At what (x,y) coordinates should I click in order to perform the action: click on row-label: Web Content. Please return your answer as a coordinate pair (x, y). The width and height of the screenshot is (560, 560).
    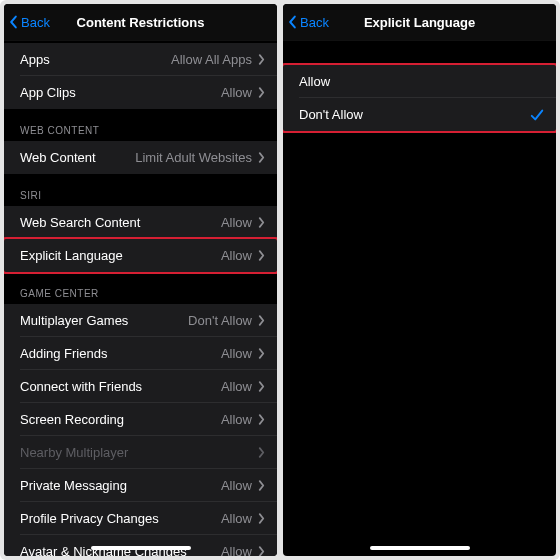
    Looking at the image, I should click on (78, 158).